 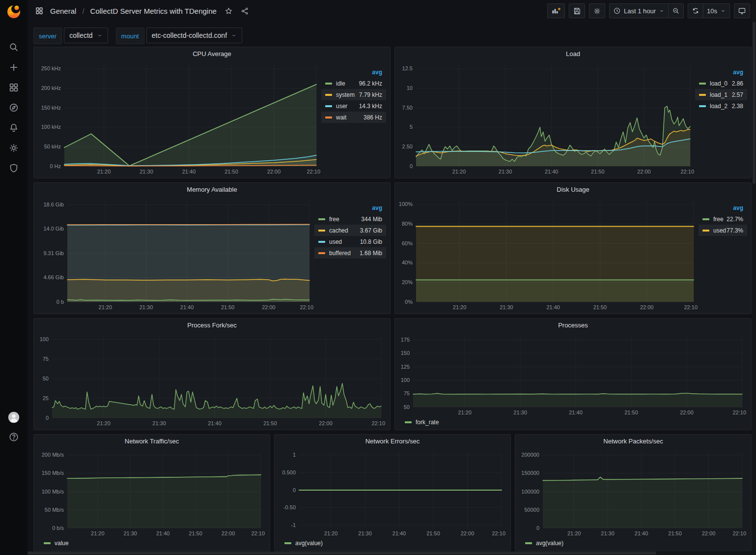 I want to click on configuration-gear-icon, so click(x=14, y=148).